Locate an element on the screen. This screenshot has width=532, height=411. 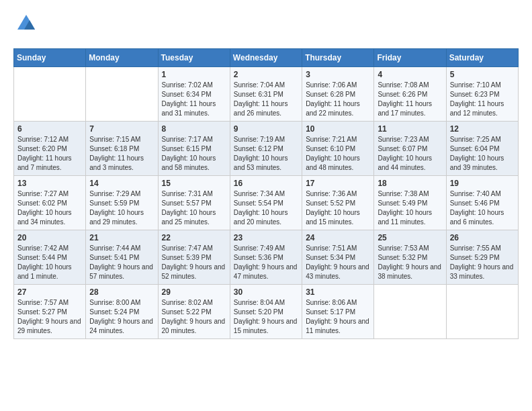
day-number: 27 is located at coordinates (50, 292).